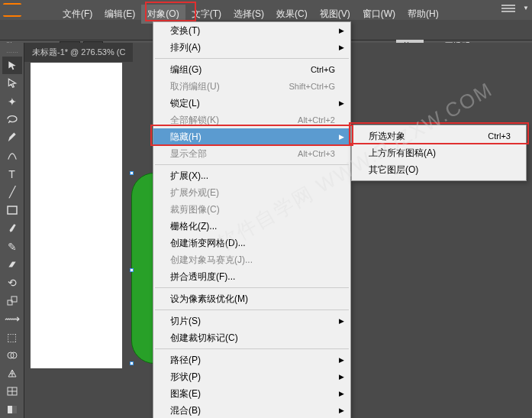 Image resolution: width=532 pixels, height=418 pixels. Describe the element at coordinates (252, 154) in the screenshot. I see `menu-show-all: 显示全部Alt+Ctrl+3` at that location.